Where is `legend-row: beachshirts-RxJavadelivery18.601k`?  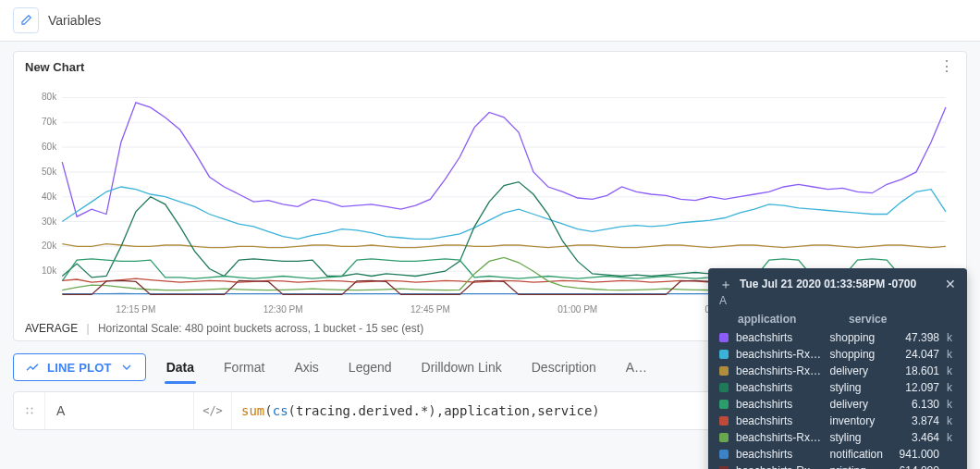 legend-row: beachshirts-RxJavadelivery18.601k is located at coordinates (838, 371).